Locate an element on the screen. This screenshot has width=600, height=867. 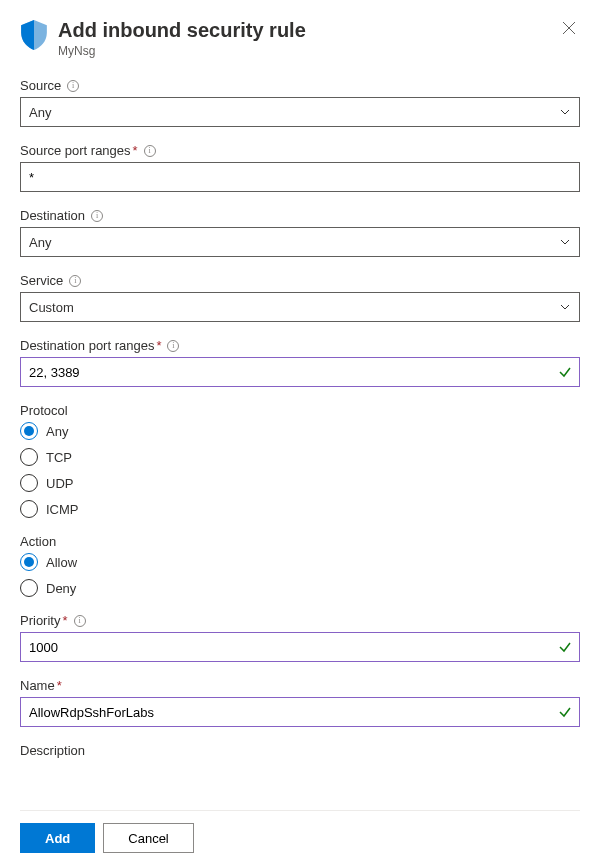
label-source-port-ranges: Source port ranges is located at coordinates (76, 150).